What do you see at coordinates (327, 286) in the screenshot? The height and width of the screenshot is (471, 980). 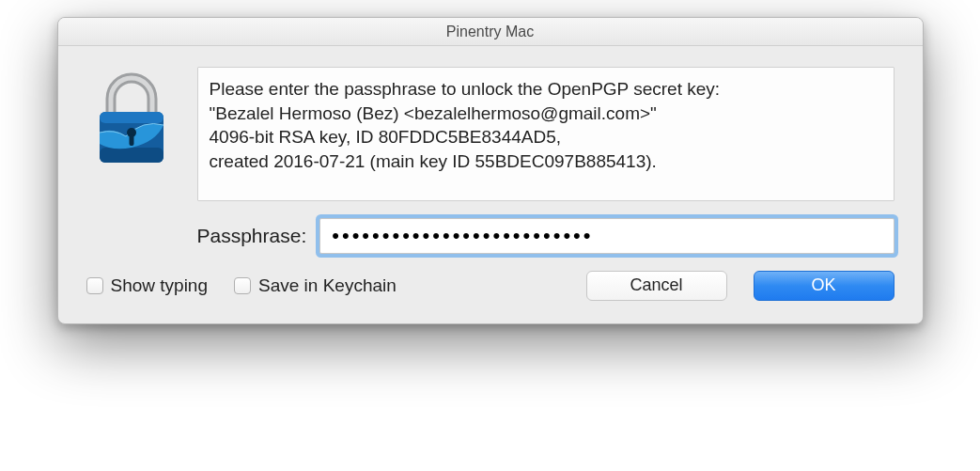 I see `save-keychain-label: Save in Keychain` at bounding box center [327, 286].